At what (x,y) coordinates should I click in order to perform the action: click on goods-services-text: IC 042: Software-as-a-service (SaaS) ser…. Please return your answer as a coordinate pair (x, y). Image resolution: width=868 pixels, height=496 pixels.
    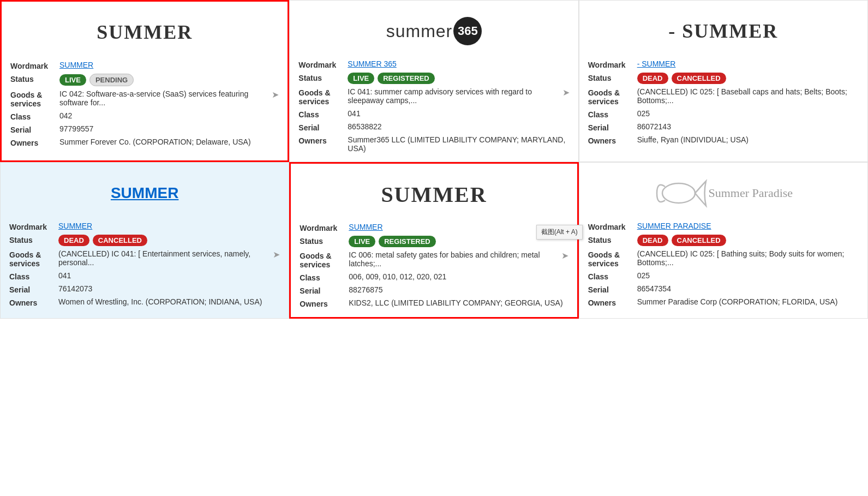
    Looking at the image, I should click on (164, 98).